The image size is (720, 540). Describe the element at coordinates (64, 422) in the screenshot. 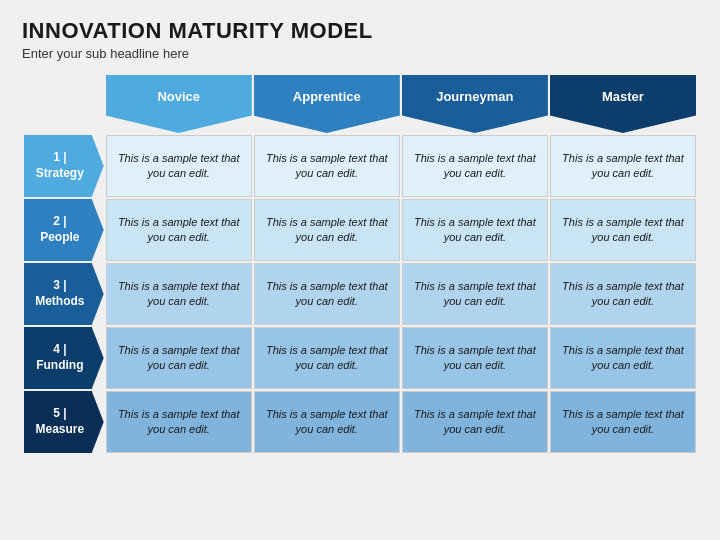

I see `row-label-inner-5: 5 | Measure` at that location.